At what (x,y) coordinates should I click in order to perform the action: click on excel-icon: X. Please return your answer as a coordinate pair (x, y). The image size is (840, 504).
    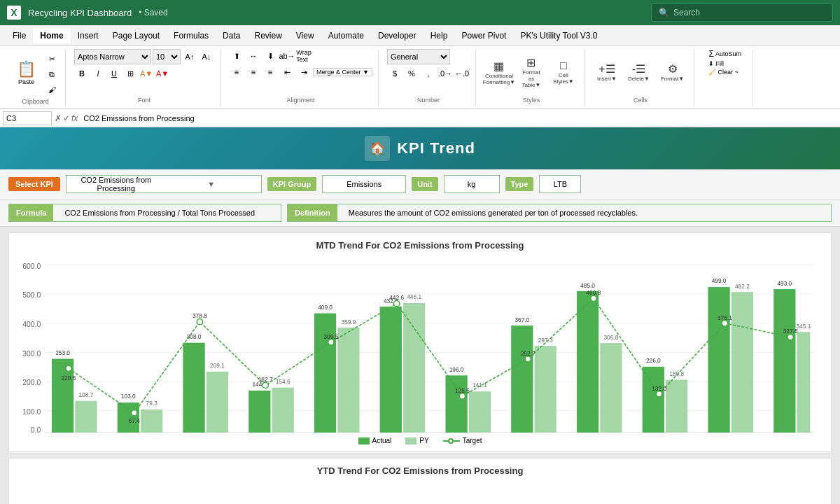
    Looking at the image, I should click on (14, 13).